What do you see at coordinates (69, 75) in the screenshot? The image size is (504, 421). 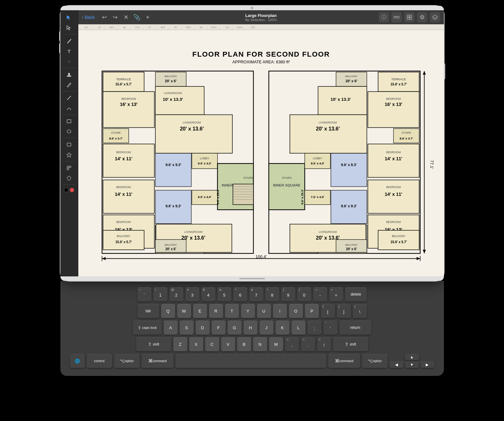 I see `brush-tool` at bounding box center [69, 75].